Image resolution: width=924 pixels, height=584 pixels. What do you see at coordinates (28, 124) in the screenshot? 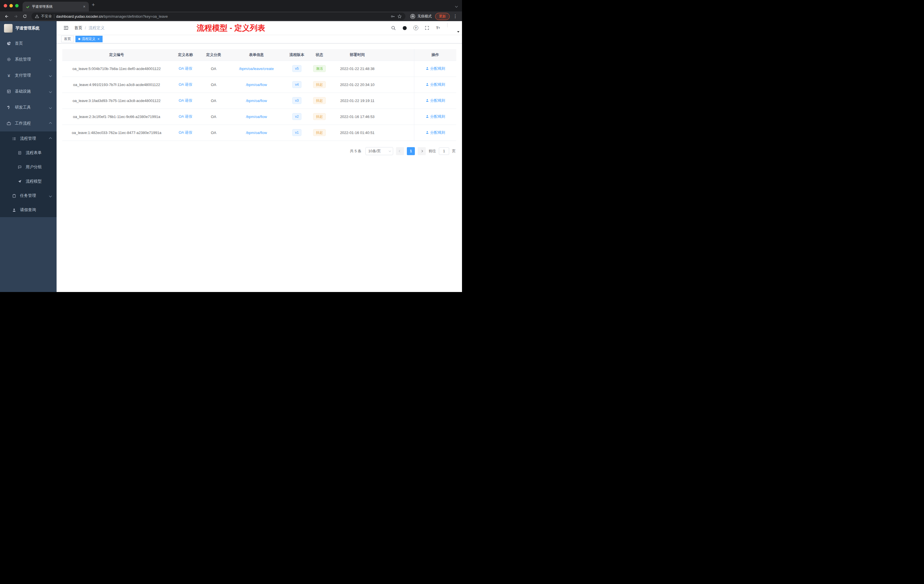
I see `sidebar-item-workflow: 工作流程` at bounding box center [28, 124].